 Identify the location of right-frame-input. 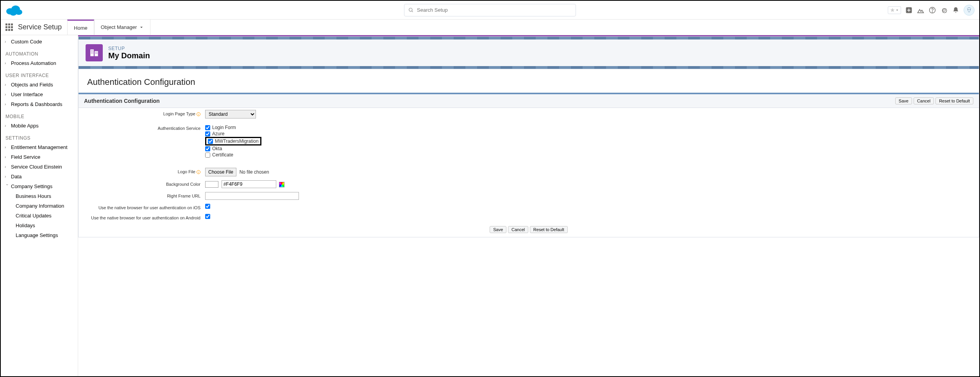
(252, 196).